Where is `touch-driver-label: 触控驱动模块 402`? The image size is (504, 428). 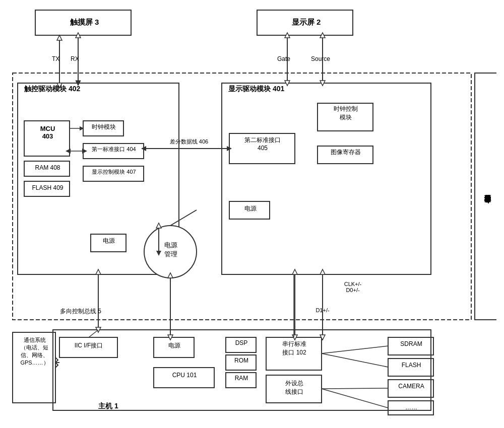
touch-driver-label: 触控驱动模块 402 is located at coordinates (71, 89).